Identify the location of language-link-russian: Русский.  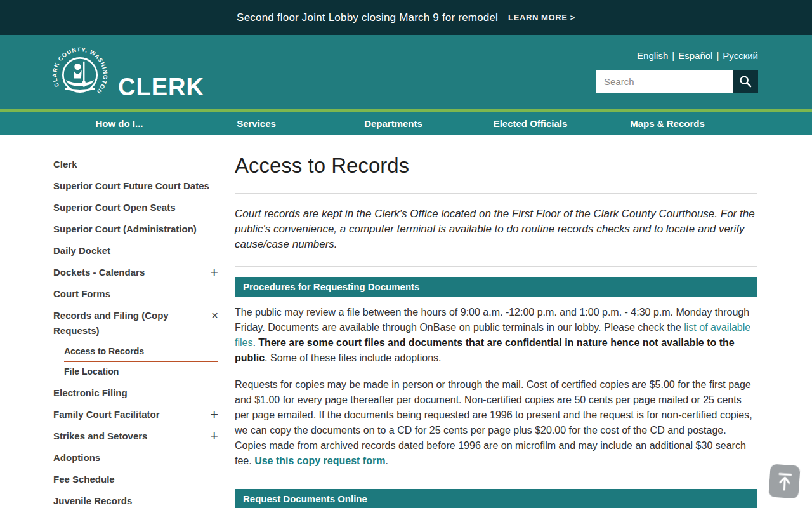
(740, 56).